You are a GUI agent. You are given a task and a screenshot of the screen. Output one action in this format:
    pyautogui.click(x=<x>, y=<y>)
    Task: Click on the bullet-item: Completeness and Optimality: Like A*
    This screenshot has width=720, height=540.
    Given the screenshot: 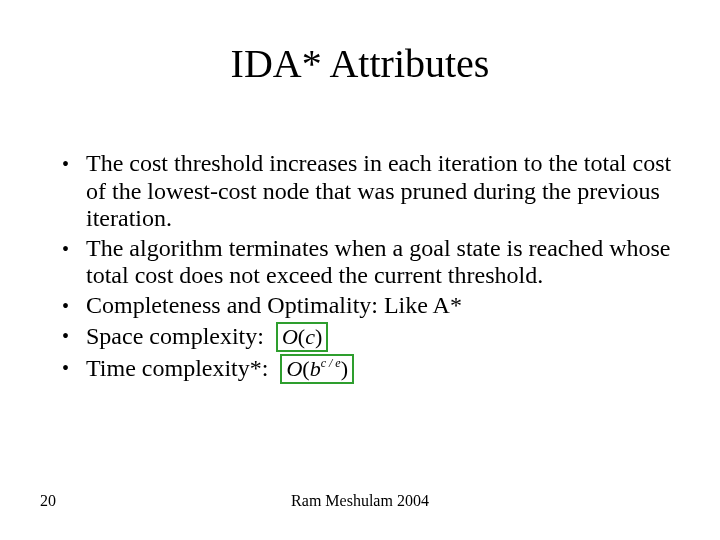 What is the action you would take?
    pyautogui.click(x=364, y=306)
    